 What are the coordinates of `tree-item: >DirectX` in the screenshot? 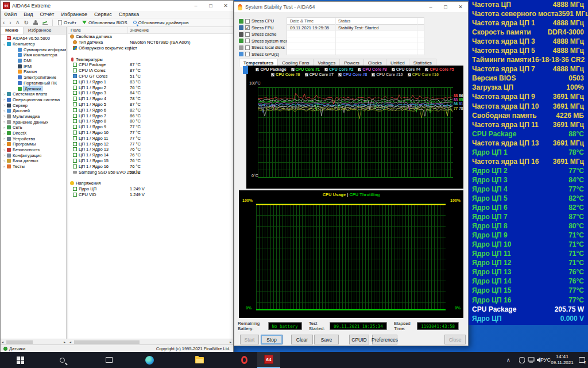 It's located at (33, 133).